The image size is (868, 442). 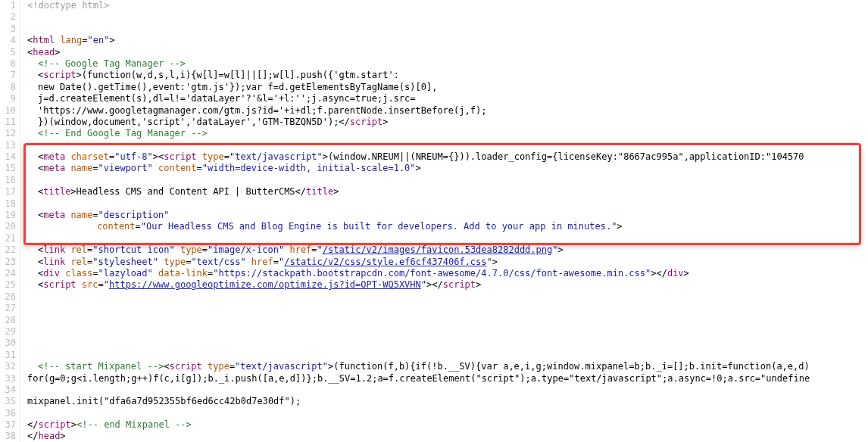 What do you see at coordinates (8, 425) in the screenshot?
I see `line-number: 37` at bounding box center [8, 425].